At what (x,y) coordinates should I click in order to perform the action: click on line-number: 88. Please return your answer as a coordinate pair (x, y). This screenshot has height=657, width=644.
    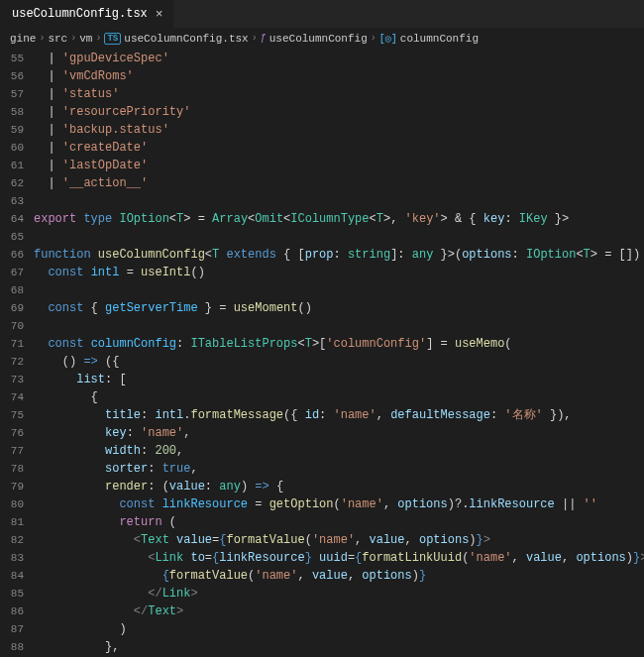
    Looking at the image, I should click on (12, 647).